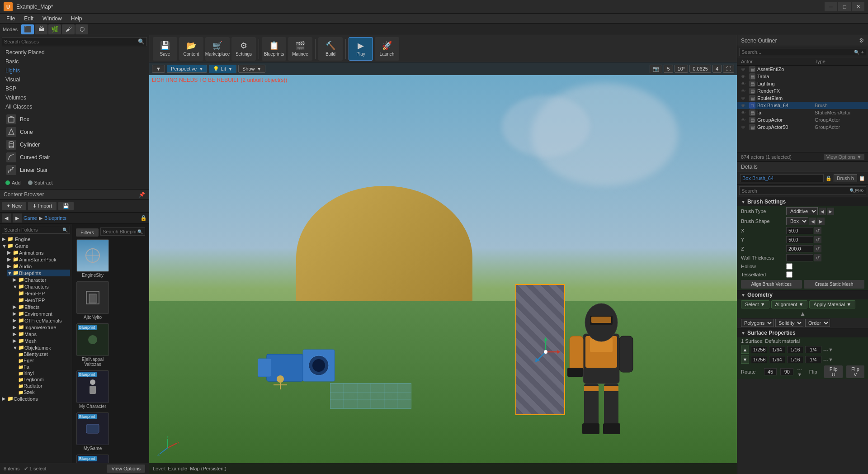  Describe the element at coordinates (71, 42) in the screenshot. I see `search-classes-input` at that location.